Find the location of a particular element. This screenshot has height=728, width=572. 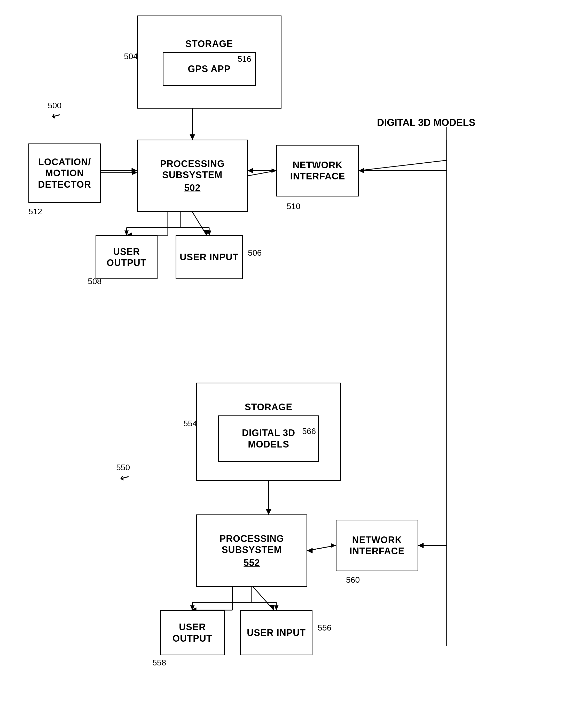

processing-subsystem-ref-1: 502 is located at coordinates (192, 188).